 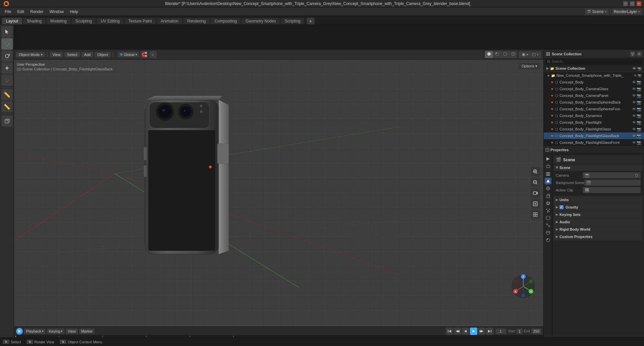 I want to click on props-object-icon, so click(x=548, y=196).